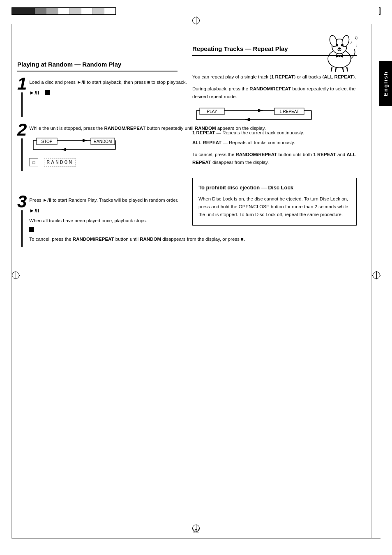  What do you see at coordinates (196, 538) in the screenshot?
I see `border-bottom` at bounding box center [196, 538].